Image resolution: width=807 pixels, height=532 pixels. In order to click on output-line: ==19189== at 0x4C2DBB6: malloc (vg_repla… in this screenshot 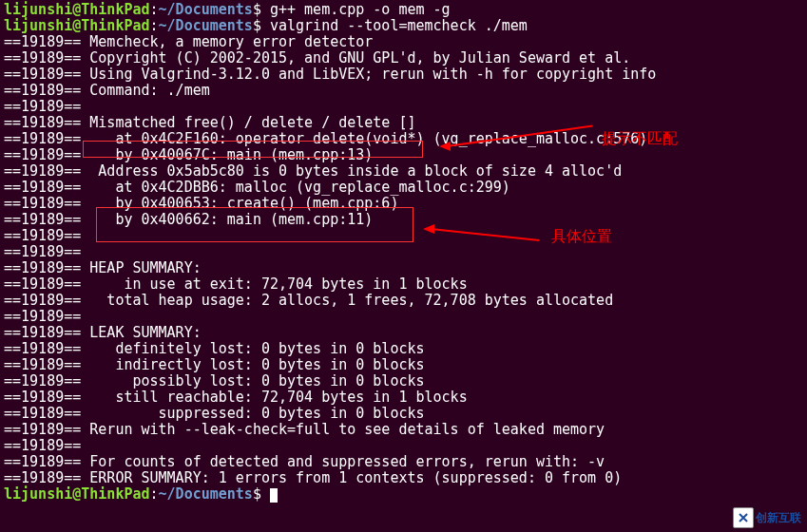, I will do `click(403, 188)`.